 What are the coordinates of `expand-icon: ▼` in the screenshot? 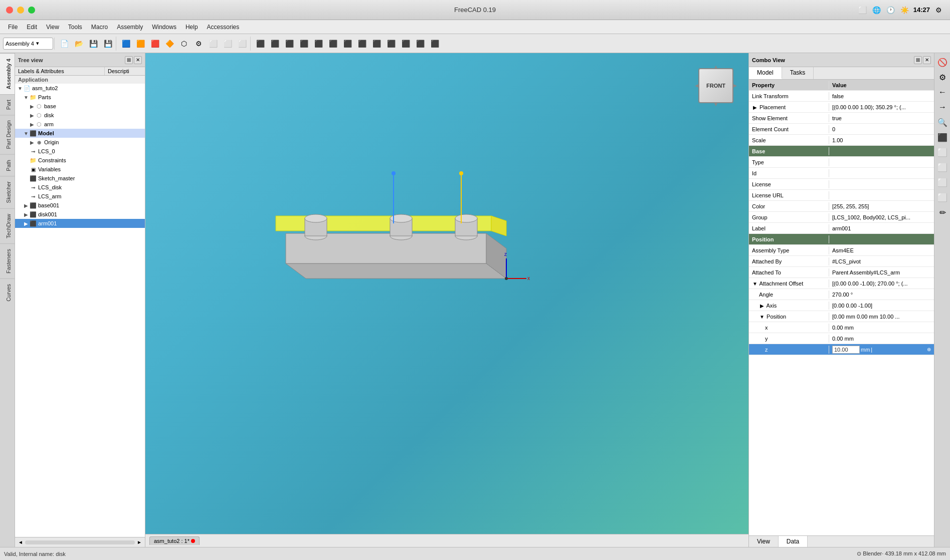 It's located at (20, 88).